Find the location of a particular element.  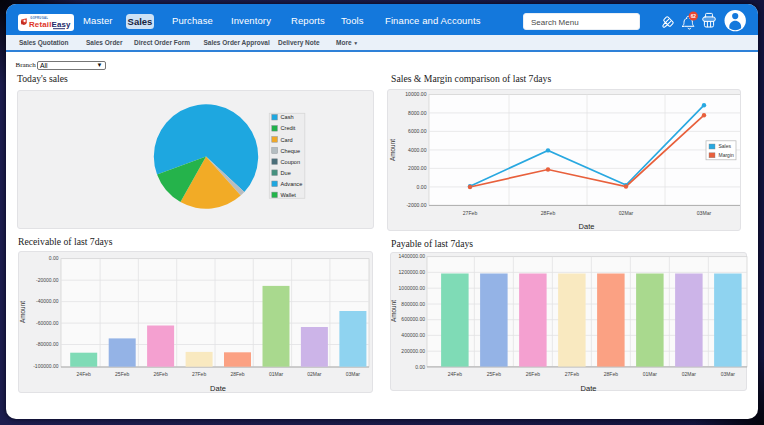

svg-text: 8000.00 is located at coordinates (418, 113).